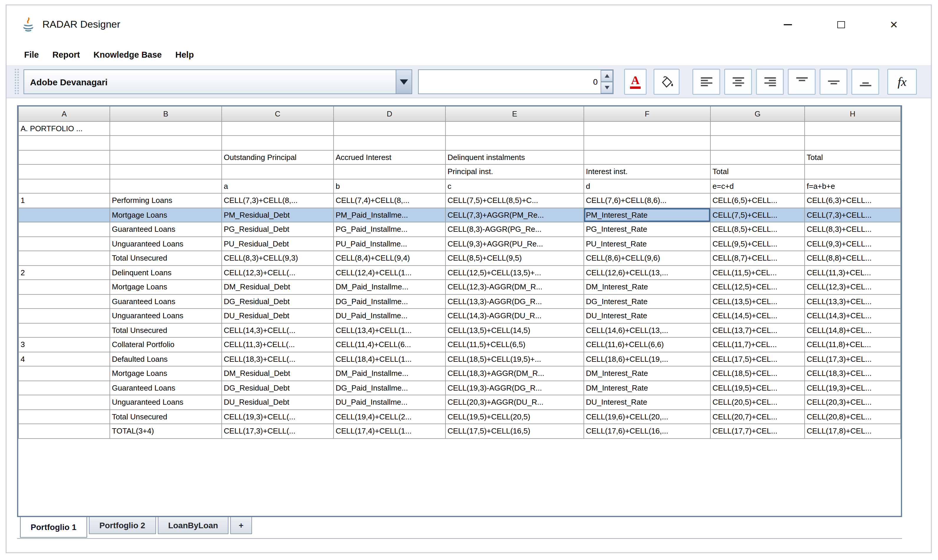 The height and width of the screenshot is (560, 938). What do you see at coordinates (757, 143) in the screenshot?
I see `cell-G2` at bounding box center [757, 143].